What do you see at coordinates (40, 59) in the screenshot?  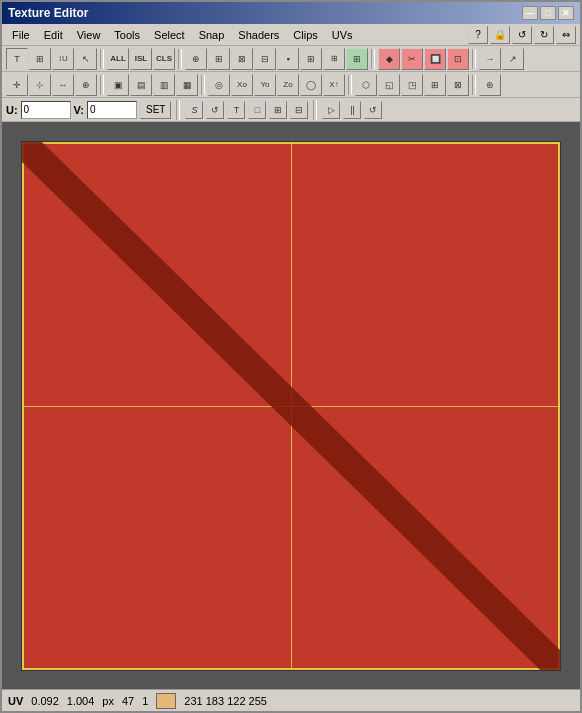 I see `tool-grid1: ⊞` at bounding box center [40, 59].